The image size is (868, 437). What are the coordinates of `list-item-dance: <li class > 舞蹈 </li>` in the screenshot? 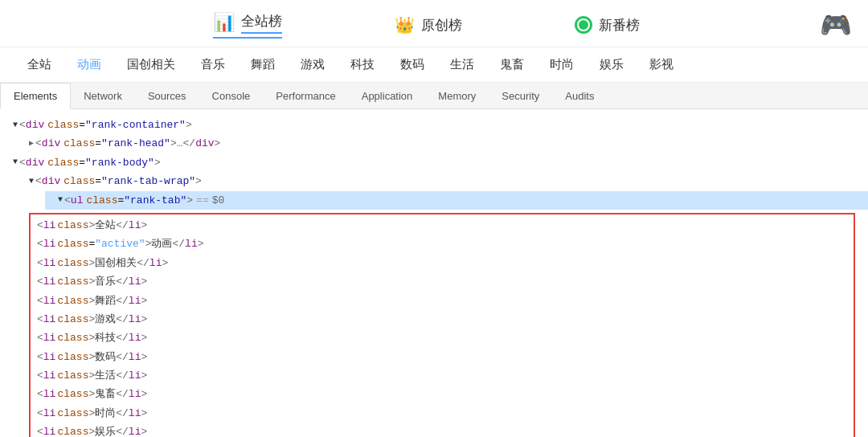 It's located at (442, 300).